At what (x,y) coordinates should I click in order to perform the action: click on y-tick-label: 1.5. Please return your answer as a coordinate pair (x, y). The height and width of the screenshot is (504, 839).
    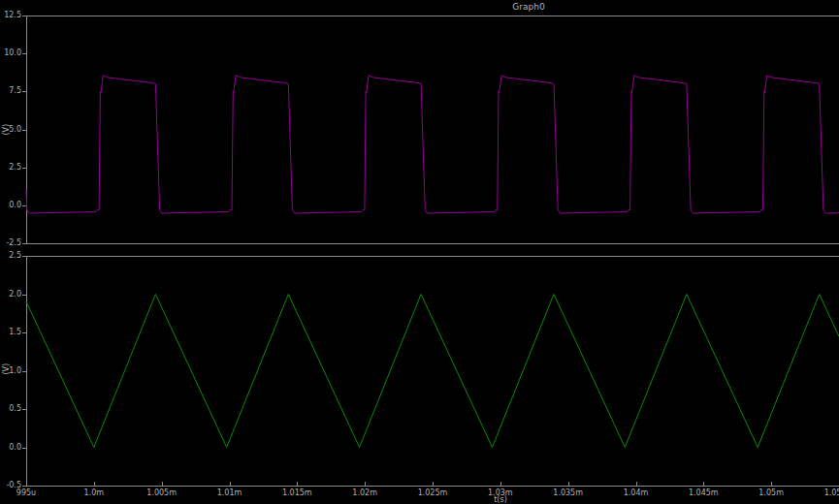
    Looking at the image, I should click on (11, 332).